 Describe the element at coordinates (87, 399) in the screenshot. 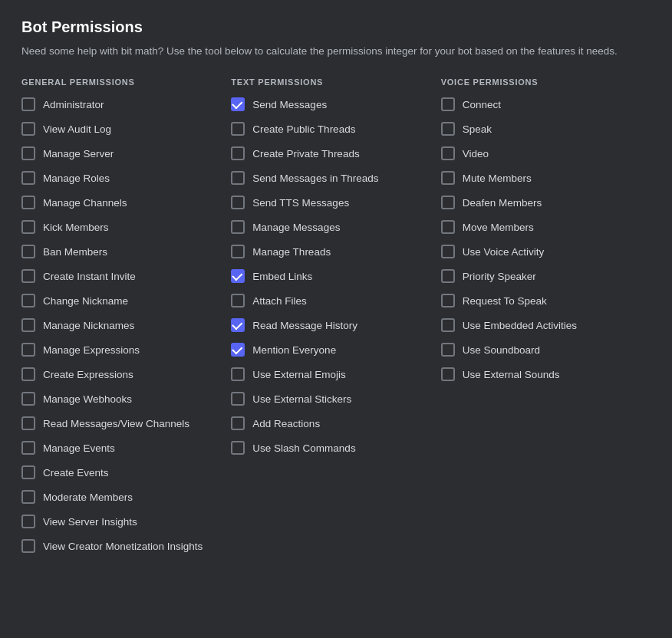

I see `permission-label: Manage Webhooks` at that location.